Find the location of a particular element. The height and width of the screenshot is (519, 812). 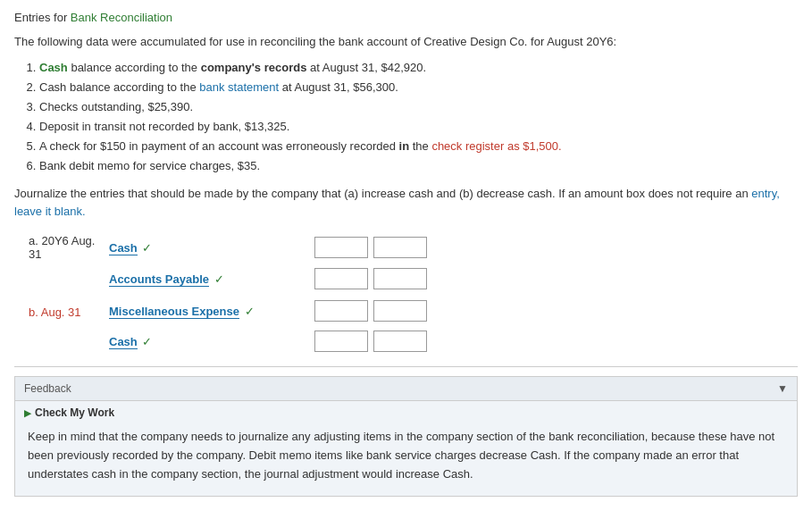

cash-a-debit-input is located at coordinates (341, 247).